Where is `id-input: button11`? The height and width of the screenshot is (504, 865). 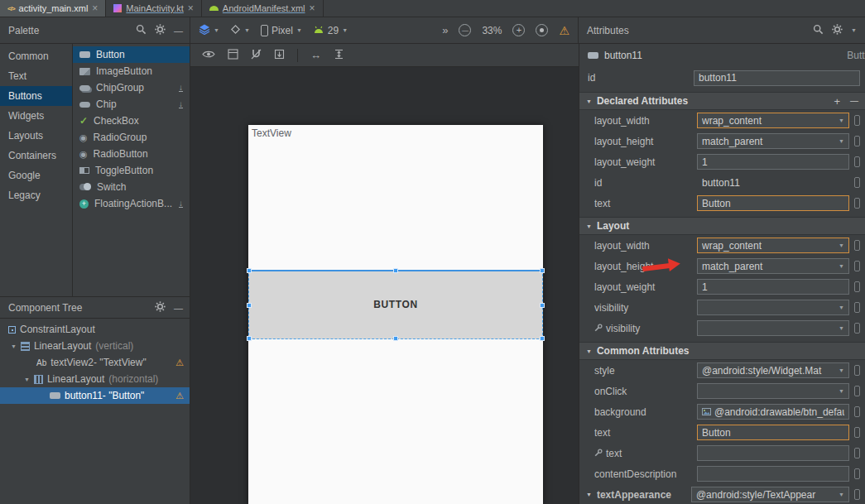 id-input: button11 is located at coordinates (776, 78).